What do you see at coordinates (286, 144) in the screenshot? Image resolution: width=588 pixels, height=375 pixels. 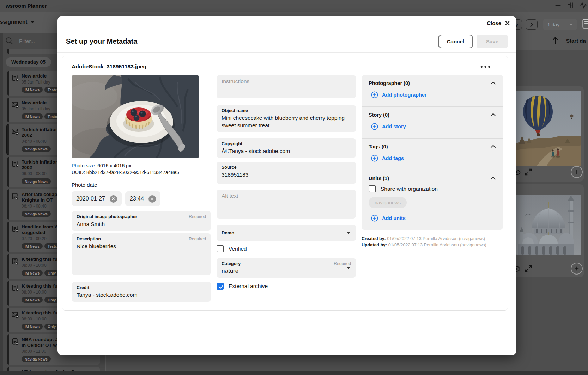 I see `field-label: Copyright` at bounding box center [286, 144].